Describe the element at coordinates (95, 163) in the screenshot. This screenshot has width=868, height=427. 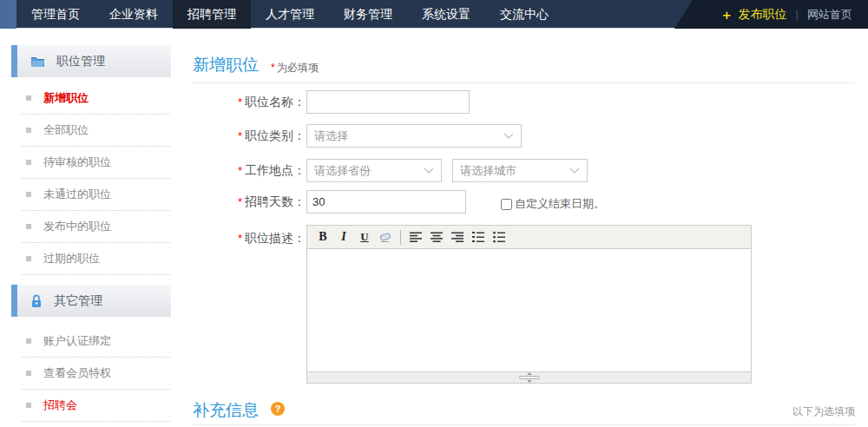
I see `sidebar-item-pending-jobs: 待审核的职位` at that location.